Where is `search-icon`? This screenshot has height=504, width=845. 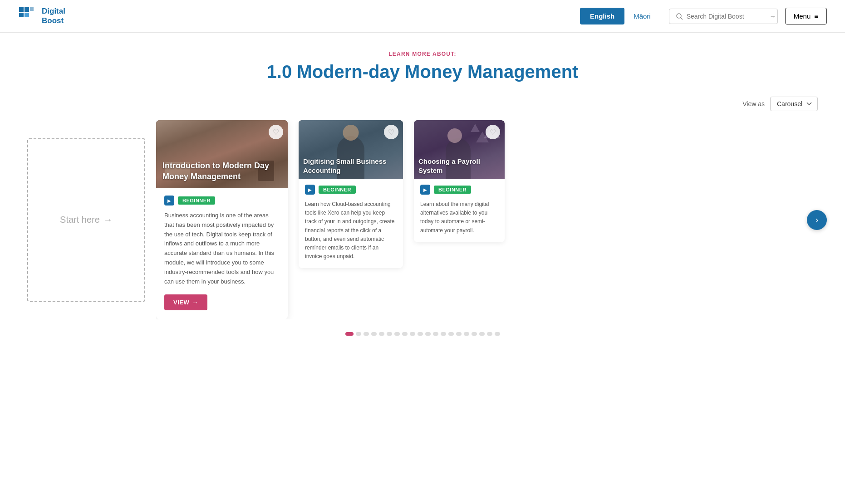
search-icon is located at coordinates (679, 16).